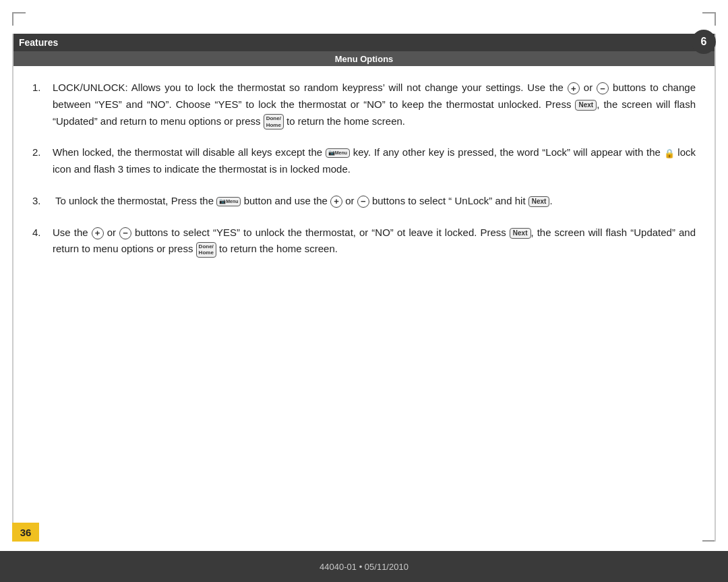  I want to click on list-text-2: When locked, the thermostat will disable…, so click(374, 161).